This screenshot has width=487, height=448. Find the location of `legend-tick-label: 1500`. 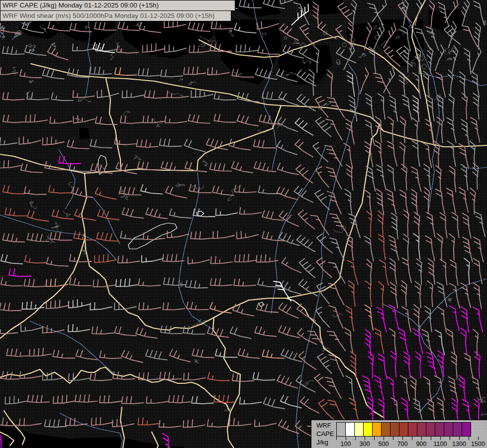

legend-tick-label: 1500 is located at coordinates (478, 444).